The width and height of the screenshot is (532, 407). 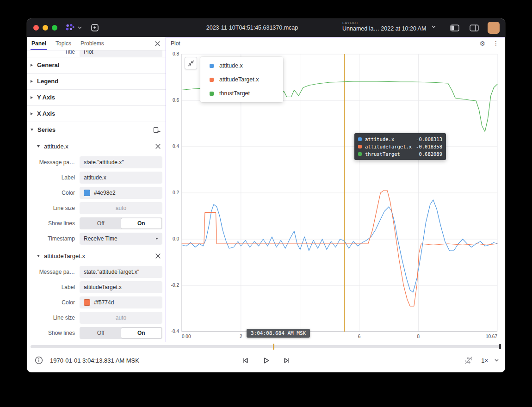 I want to click on traffic-lights, so click(x=42, y=28).